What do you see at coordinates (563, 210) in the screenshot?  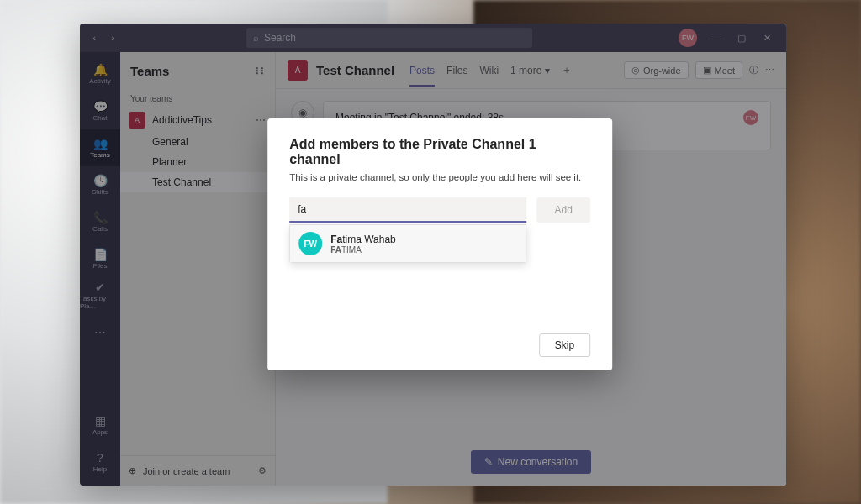 I see `add-button: Add` at bounding box center [563, 210].